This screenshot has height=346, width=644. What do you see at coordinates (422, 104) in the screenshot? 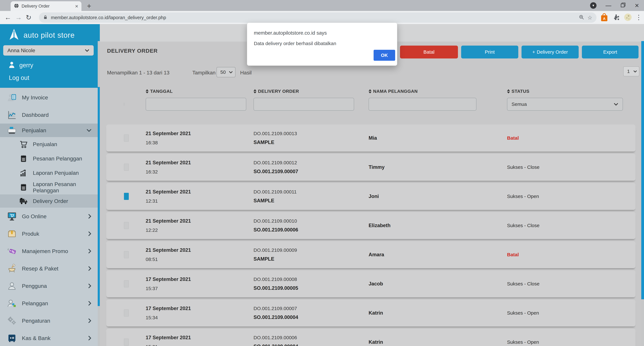
I see `filter-nama-pelanggan-input` at bounding box center [422, 104].